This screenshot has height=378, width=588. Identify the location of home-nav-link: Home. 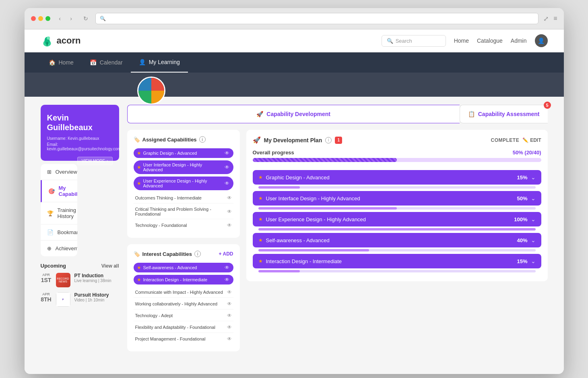
(461, 41).